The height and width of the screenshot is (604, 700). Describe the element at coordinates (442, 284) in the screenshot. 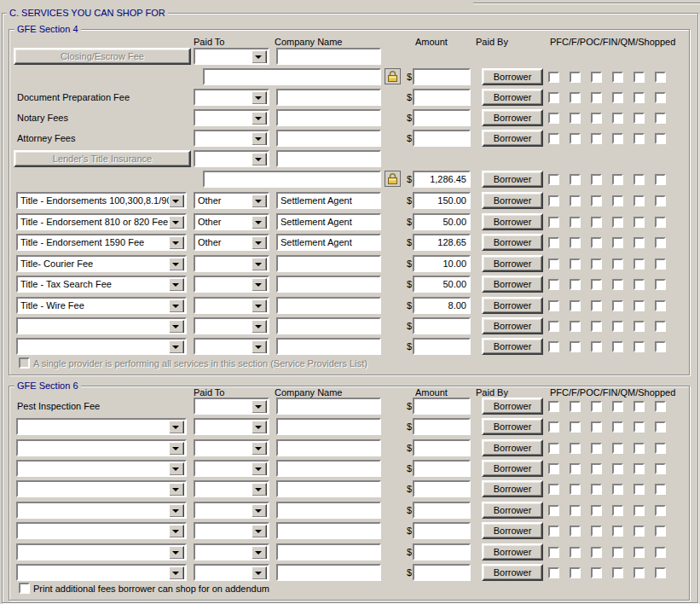

I see `amount-input: 50.00` at that location.